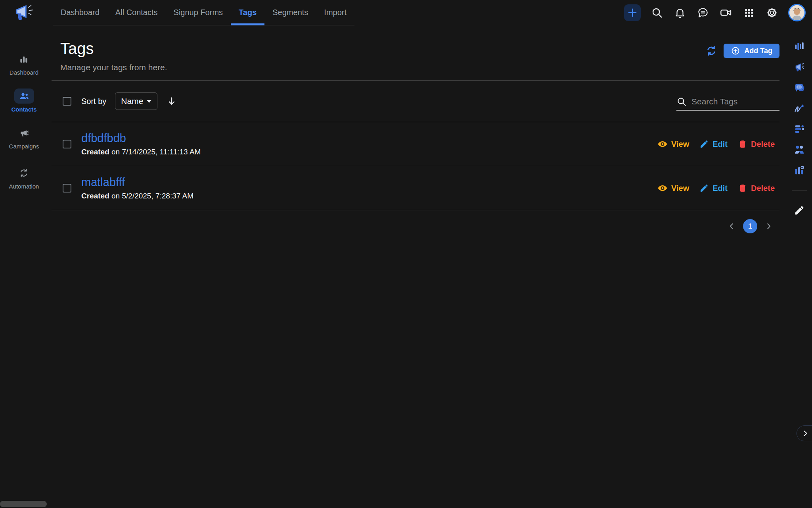 This screenshot has width=812, height=508. I want to click on settings-button, so click(772, 13).